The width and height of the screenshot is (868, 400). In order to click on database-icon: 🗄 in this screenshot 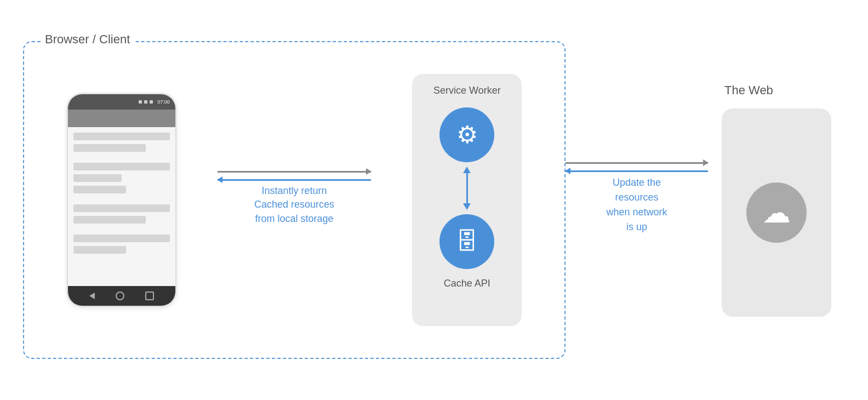, I will do `click(467, 242)`.